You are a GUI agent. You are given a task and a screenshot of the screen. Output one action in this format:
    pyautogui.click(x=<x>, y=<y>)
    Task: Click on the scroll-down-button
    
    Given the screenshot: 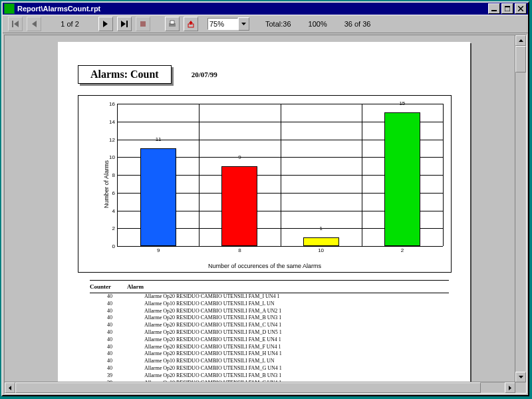 What is the action you would take?
    pyautogui.click(x=521, y=377)
    